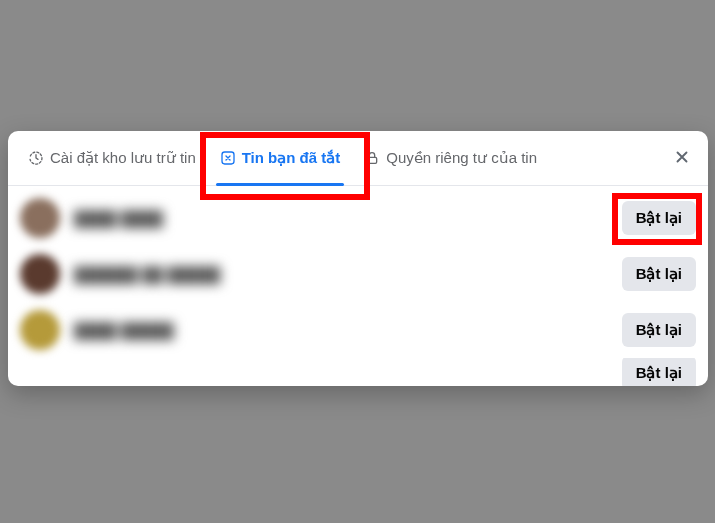  I want to click on tab-story-privacy: Quyền riêng tư của tin, so click(450, 158).